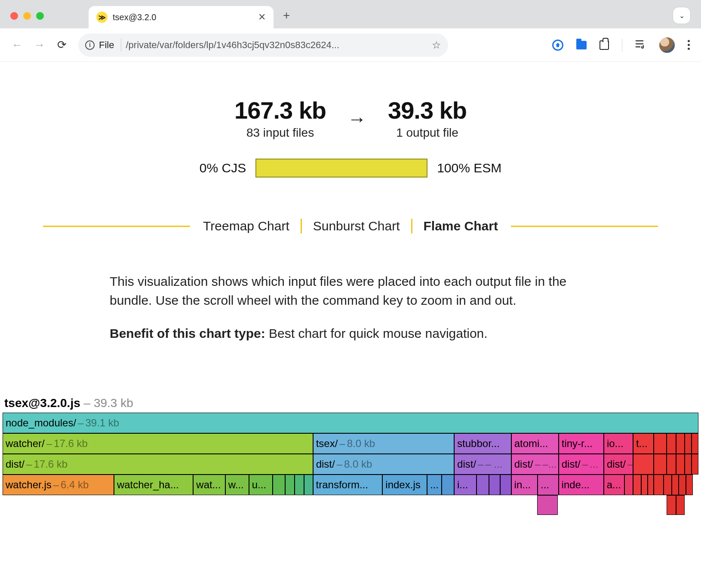 The image size is (701, 588). I want to click on forward-button: →, so click(40, 45).